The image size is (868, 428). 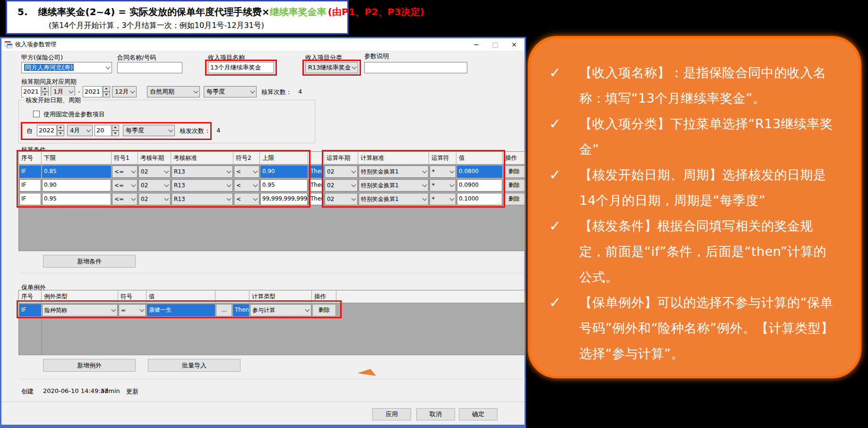 What do you see at coordinates (152, 185) in the screenshot?
I see `combo-value: 02` at bounding box center [152, 185].